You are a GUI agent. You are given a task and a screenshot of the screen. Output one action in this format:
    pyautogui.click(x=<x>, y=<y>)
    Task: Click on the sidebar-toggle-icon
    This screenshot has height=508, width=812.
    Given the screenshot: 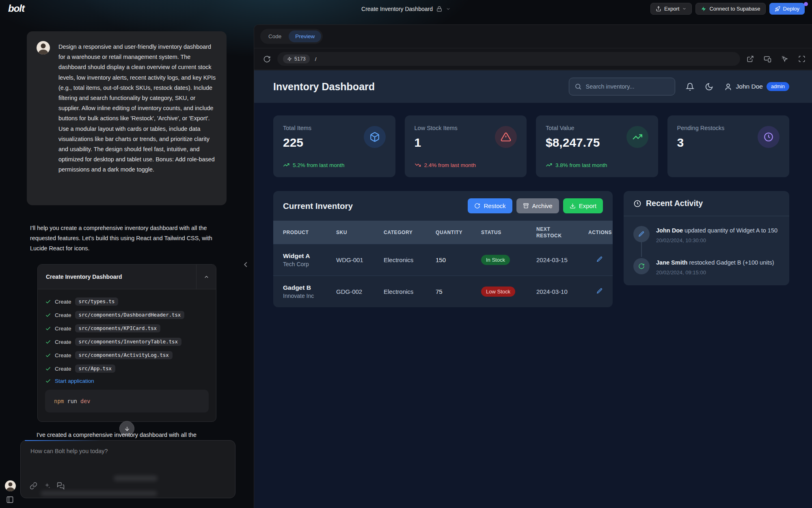 What is the action you would take?
    pyautogui.click(x=10, y=501)
    